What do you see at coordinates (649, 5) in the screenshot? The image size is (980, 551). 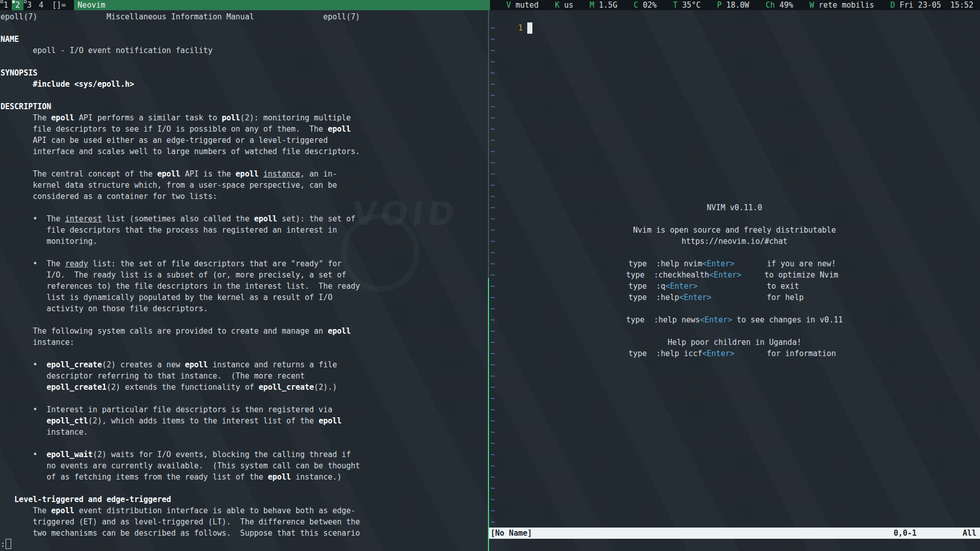 I see `status-value: 02%` at bounding box center [649, 5].